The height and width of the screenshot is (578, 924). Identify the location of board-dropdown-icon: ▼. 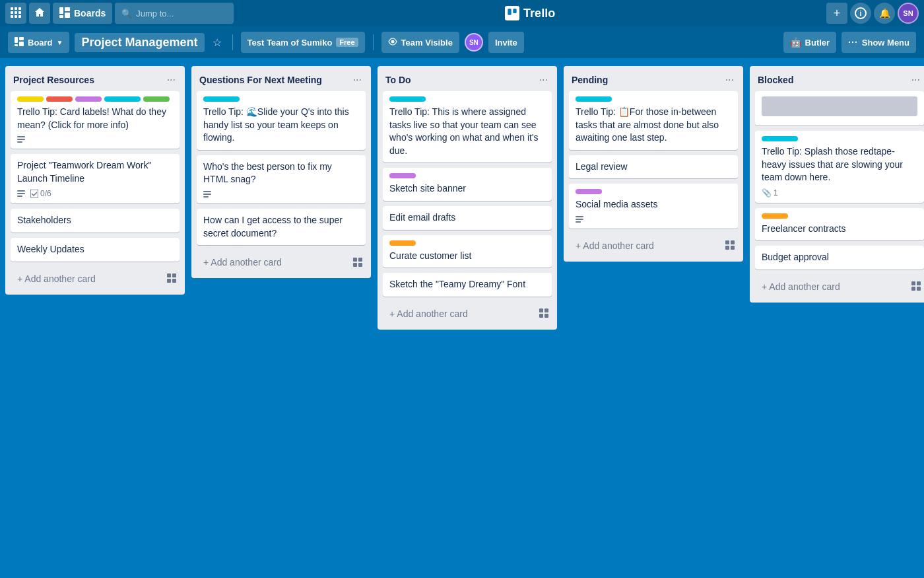
(60, 42).